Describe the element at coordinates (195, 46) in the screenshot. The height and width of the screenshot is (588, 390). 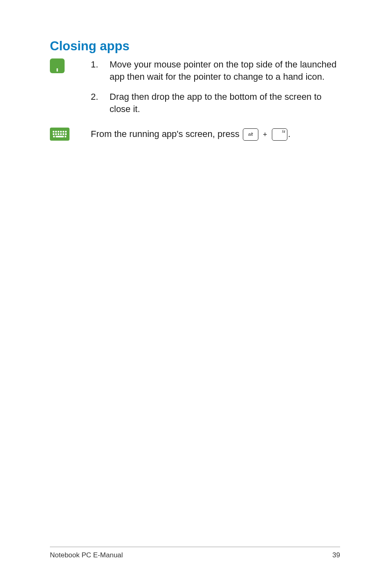
I see `section-heading: Closing apps` at that location.